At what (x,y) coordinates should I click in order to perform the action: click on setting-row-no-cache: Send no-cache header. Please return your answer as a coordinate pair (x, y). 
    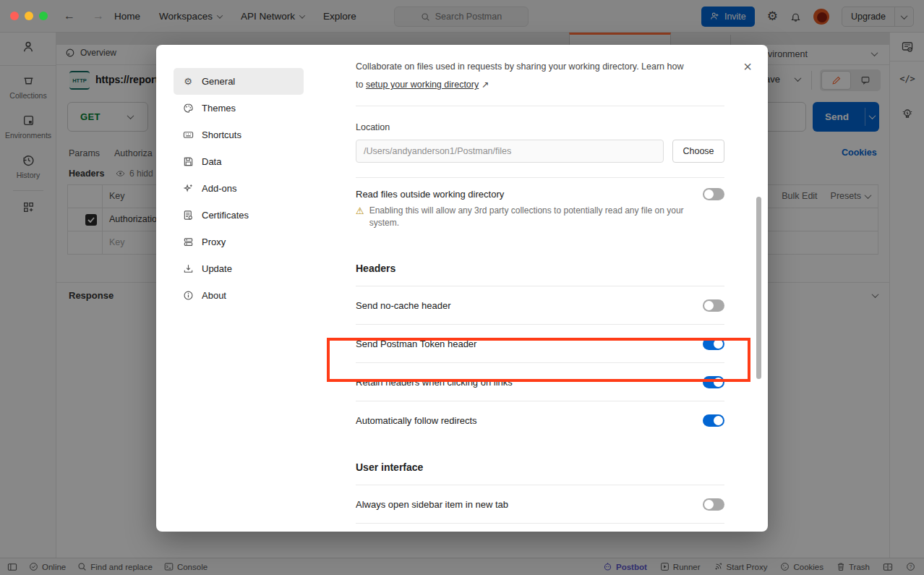
    Looking at the image, I should click on (540, 305).